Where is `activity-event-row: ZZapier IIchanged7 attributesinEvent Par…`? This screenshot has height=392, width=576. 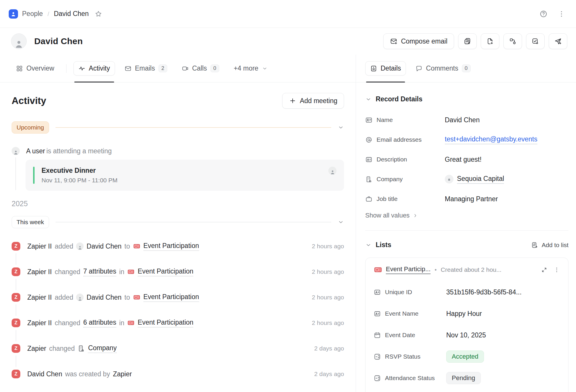
activity-event-row: ZZapier IIchanged7 attributesinEvent Par… is located at coordinates (178, 272).